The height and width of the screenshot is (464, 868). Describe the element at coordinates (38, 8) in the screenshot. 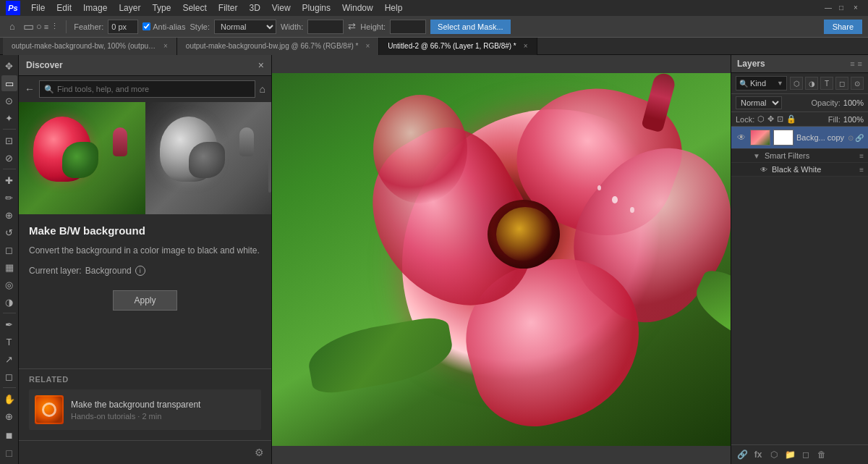

I see `menu-file: File` at that location.